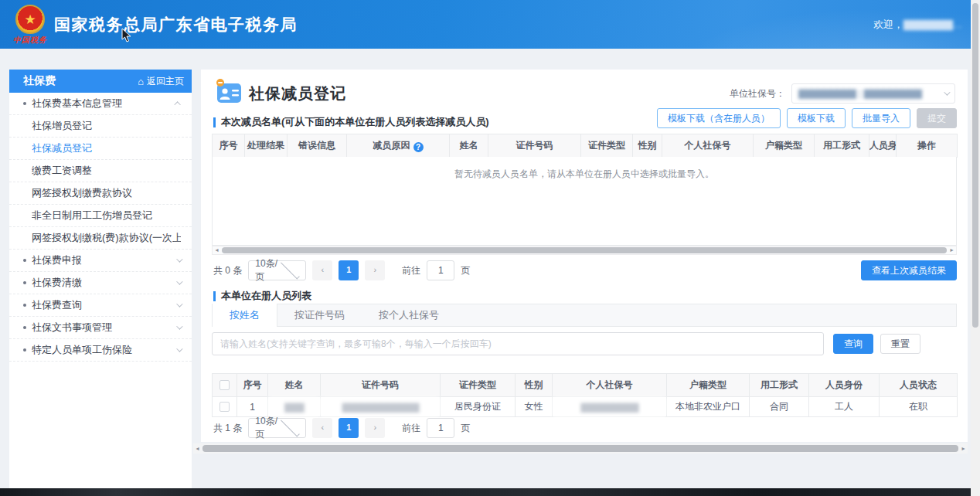 Image resolution: width=980 pixels, height=496 pixels. Describe the element at coordinates (320, 315) in the screenshot. I see `tab-by-id-number: 按证件号码` at that location.